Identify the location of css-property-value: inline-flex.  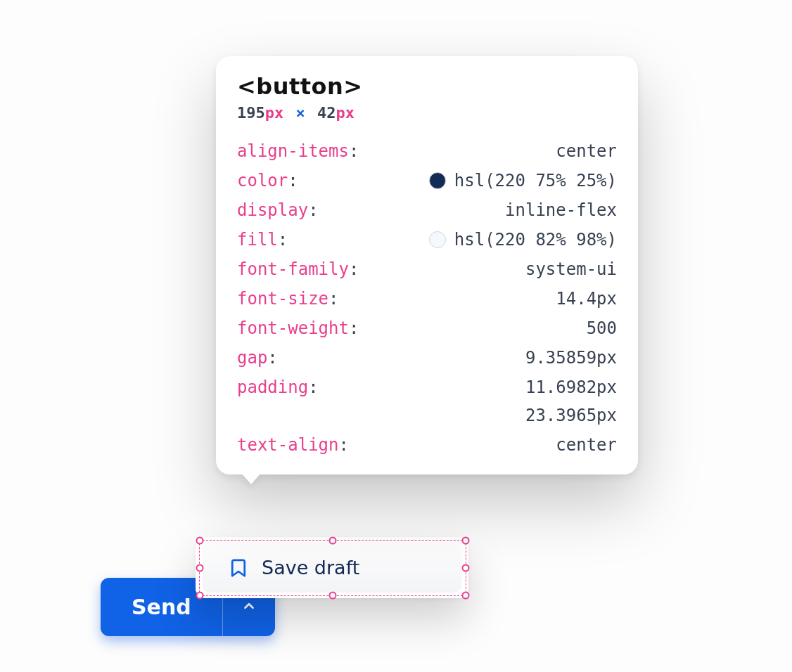
(561, 210).